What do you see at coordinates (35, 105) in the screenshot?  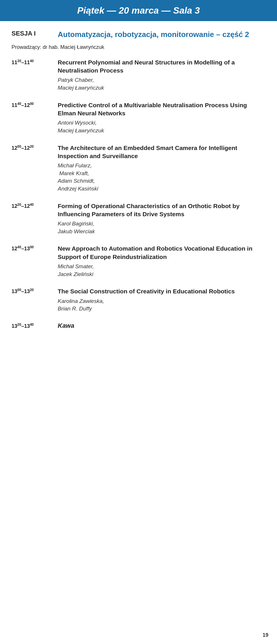 I see `time-col-2: 1140–1200` at bounding box center [35, 105].